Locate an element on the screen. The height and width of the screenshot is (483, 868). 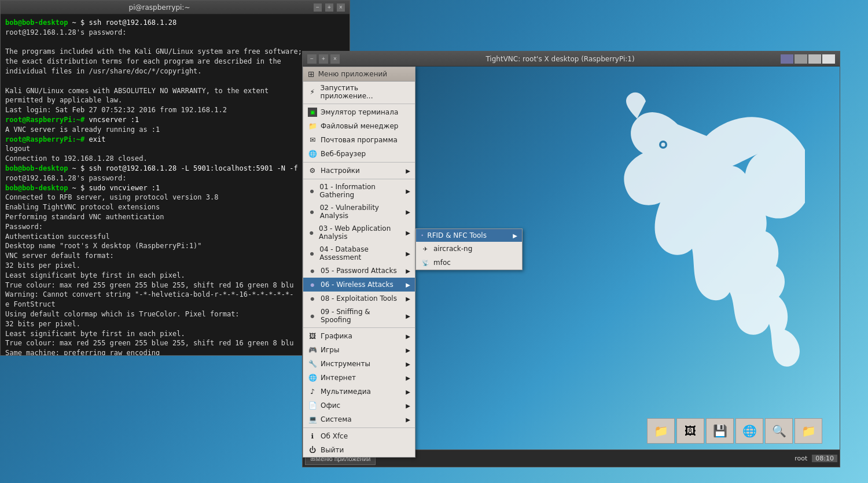
filemanager-icon: 📁 is located at coordinates (312, 126).